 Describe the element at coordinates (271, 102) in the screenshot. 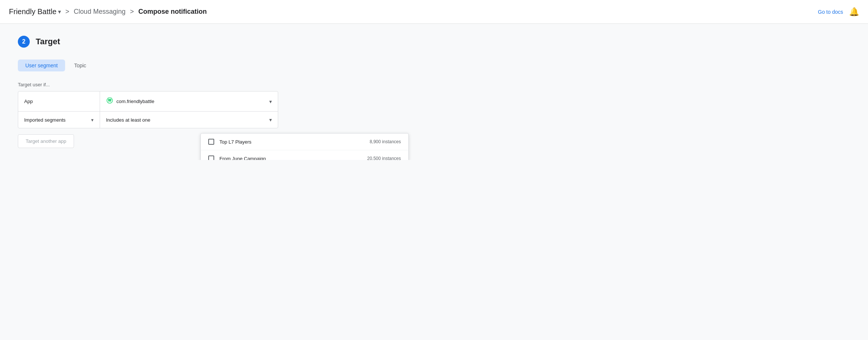

I see `app-dropdown-chevron-icon: ▾` at that location.